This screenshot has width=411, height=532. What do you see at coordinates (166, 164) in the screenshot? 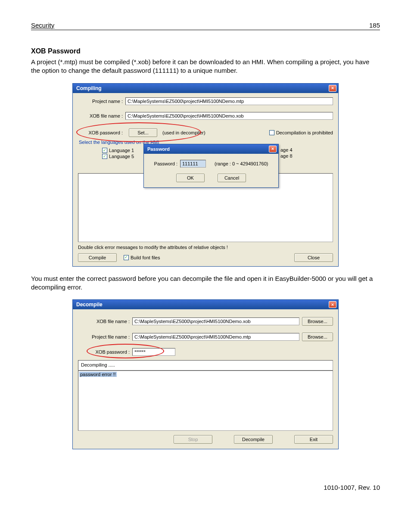
I see `password-field-label: Password :` at bounding box center [166, 164].